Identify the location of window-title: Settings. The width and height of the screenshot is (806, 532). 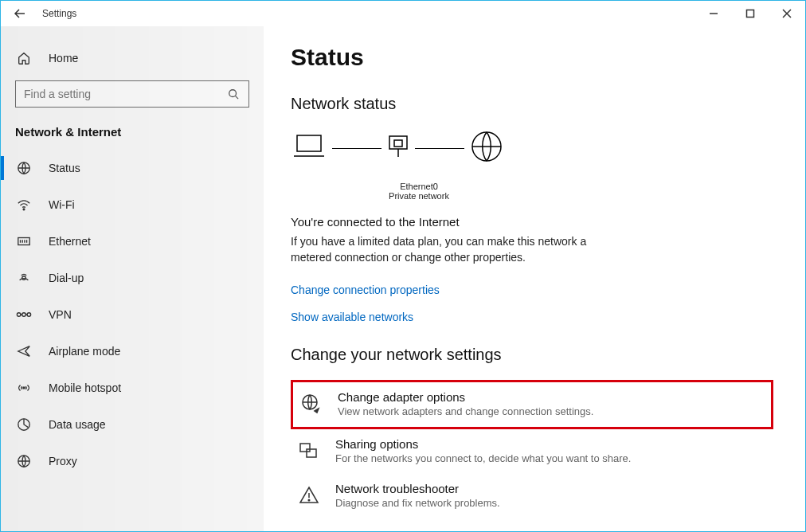
(59, 14).